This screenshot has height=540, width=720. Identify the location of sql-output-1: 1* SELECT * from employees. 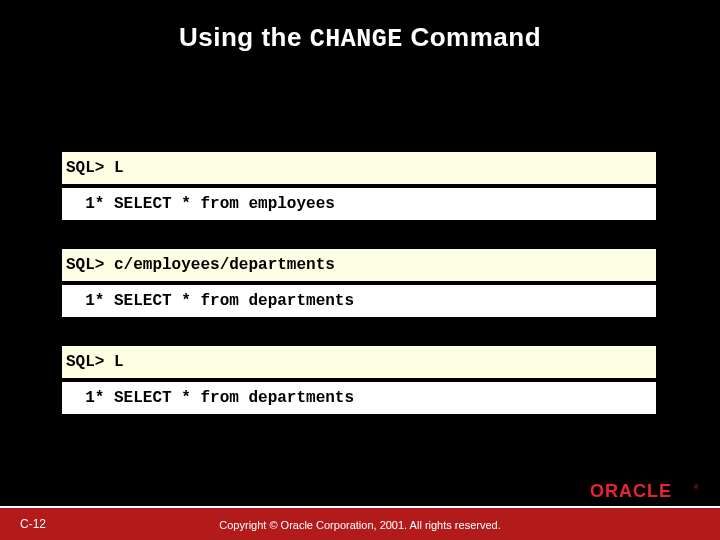
(359, 204).